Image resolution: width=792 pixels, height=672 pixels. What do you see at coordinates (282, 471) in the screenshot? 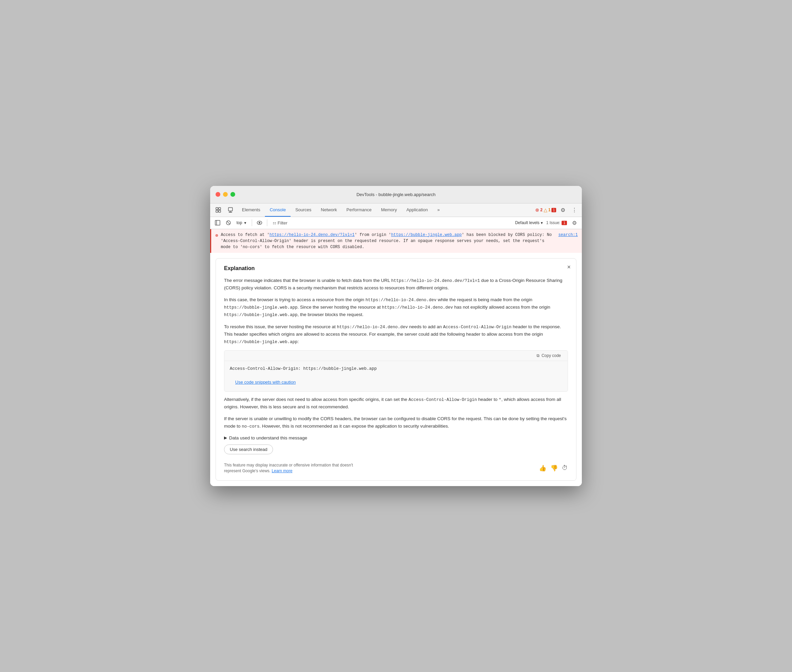
I see `learn-more-link: Learn more` at bounding box center [282, 471].